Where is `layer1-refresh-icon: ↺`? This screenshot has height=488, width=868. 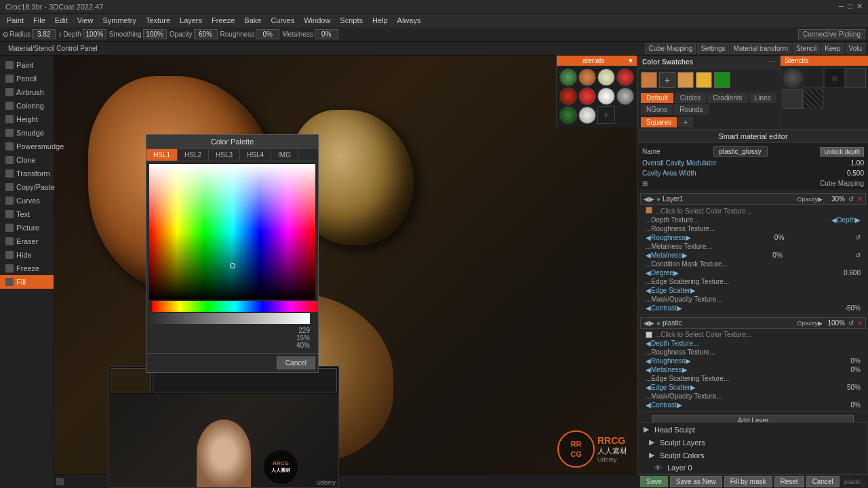 layer1-refresh-icon: ↺ is located at coordinates (851, 199).